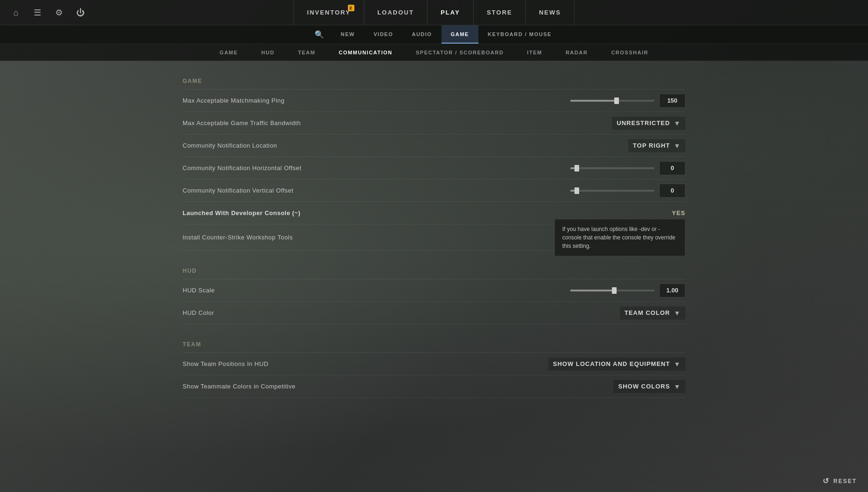  I want to click on bandwidth-control: UNRESTRICTED ▼, so click(649, 123).